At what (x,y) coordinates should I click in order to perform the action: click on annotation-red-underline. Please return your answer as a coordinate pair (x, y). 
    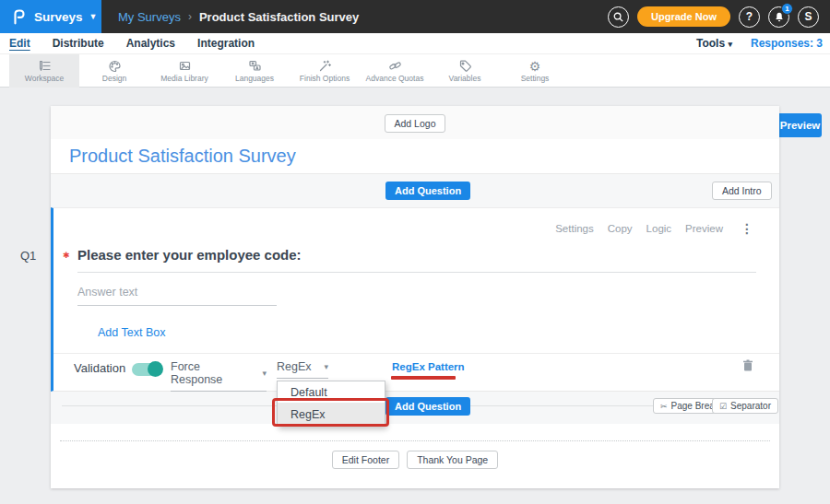
    Looking at the image, I should click on (423, 378).